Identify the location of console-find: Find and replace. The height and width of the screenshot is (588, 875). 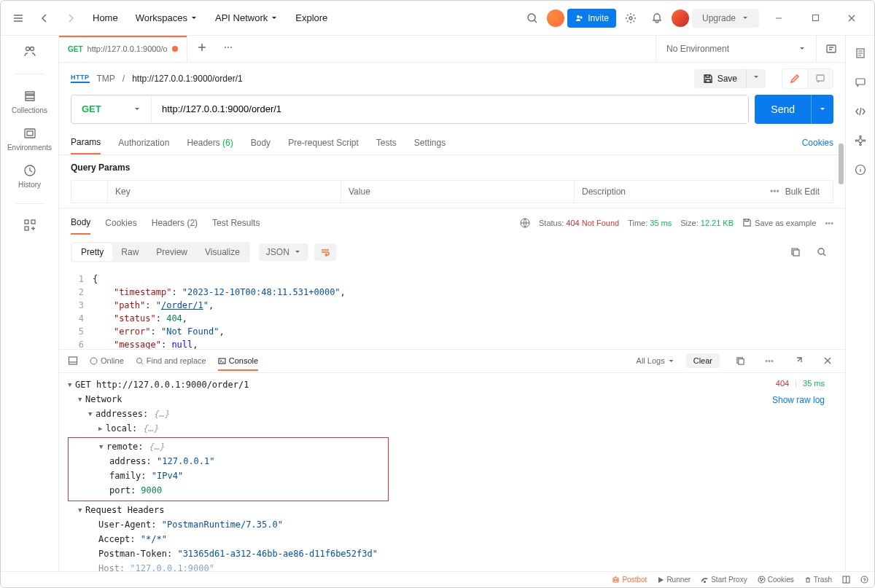
(171, 361).